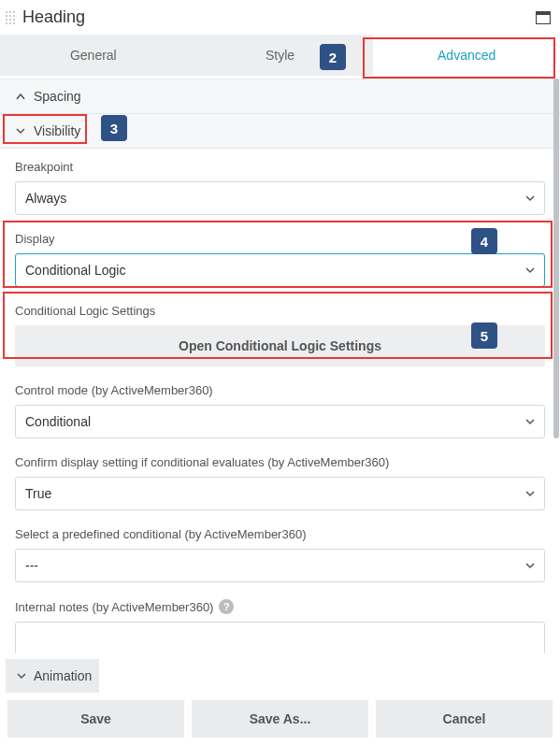  Describe the element at coordinates (280, 239) in the screenshot. I see `display-label: Display` at that location.